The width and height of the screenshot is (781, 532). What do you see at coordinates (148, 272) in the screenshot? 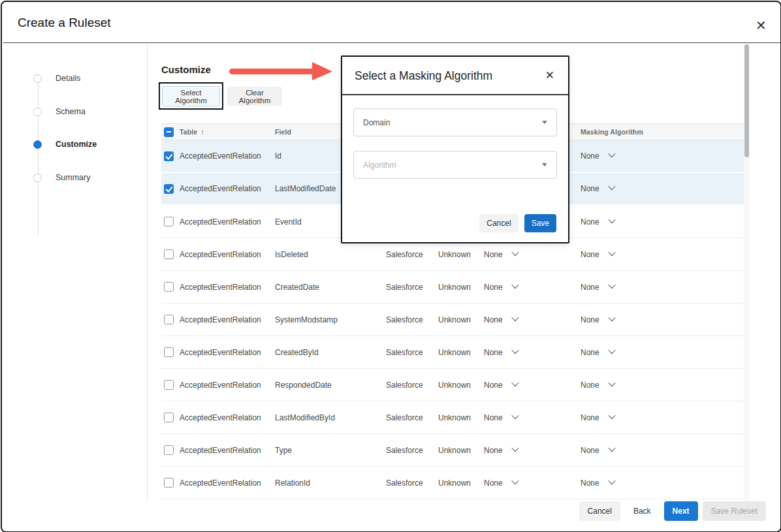
I see `sidebar-divider` at bounding box center [148, 272].